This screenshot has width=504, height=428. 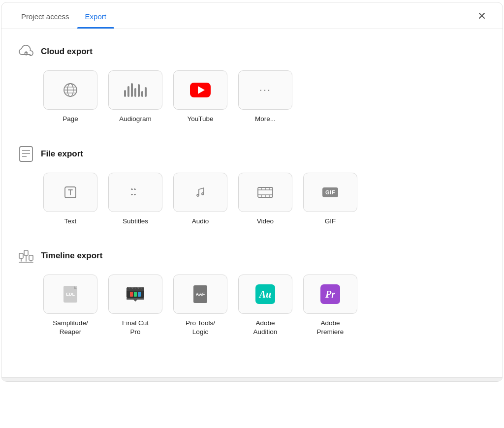 I want to click on export-item-subtitles: Subtitles, so click(x=135, y=199).